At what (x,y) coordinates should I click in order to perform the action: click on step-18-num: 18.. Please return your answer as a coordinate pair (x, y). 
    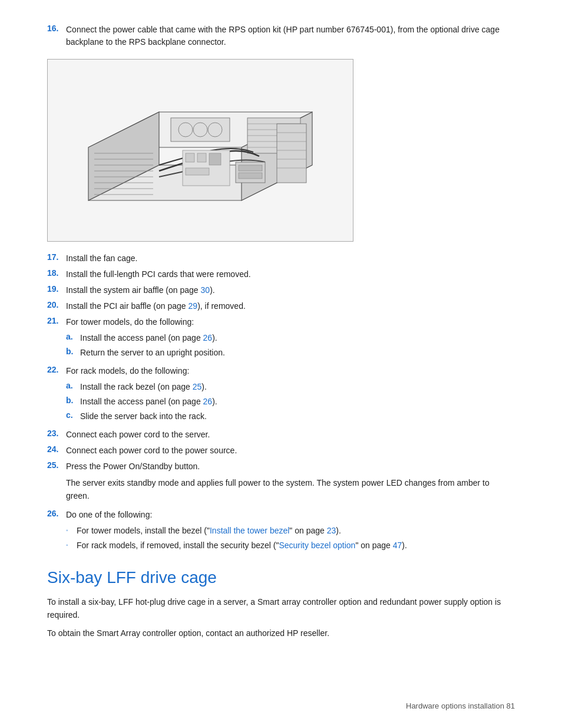
    Looking at the image, I should click on (57, 273).